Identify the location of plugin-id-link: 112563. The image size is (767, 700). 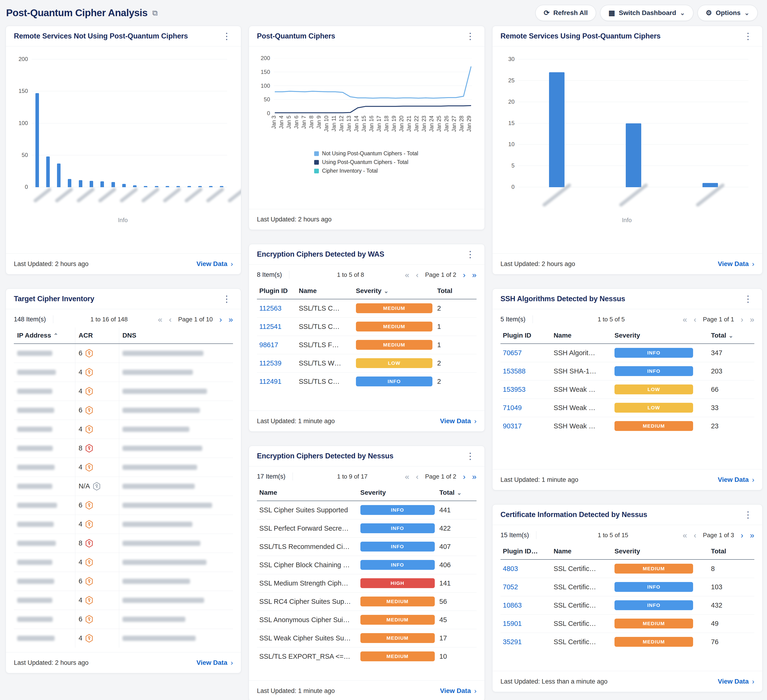
(277, 308).